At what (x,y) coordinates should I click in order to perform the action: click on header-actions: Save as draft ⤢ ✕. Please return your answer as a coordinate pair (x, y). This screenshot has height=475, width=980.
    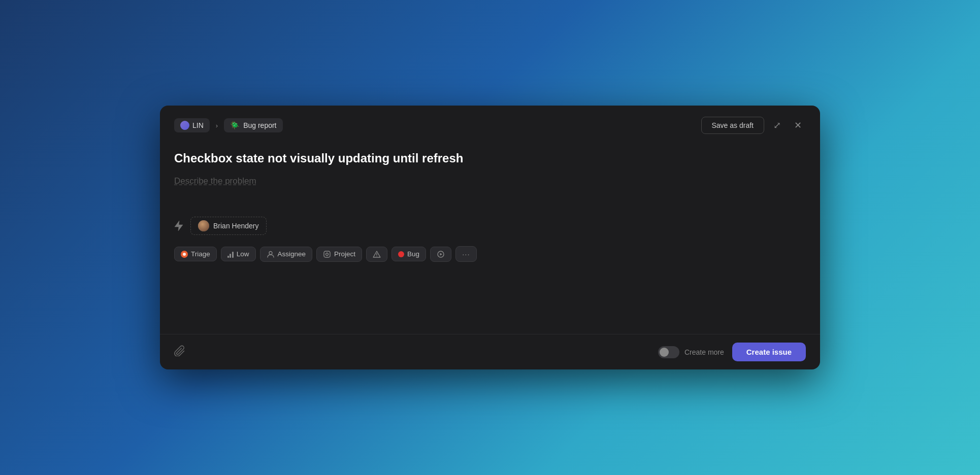
    Looking at the image, I should click on (754, 125).